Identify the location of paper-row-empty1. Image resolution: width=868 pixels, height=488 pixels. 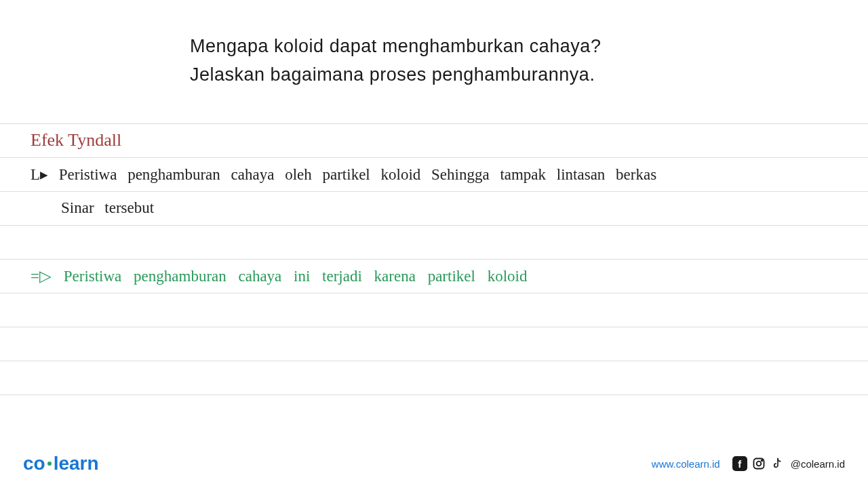
(434, 243).